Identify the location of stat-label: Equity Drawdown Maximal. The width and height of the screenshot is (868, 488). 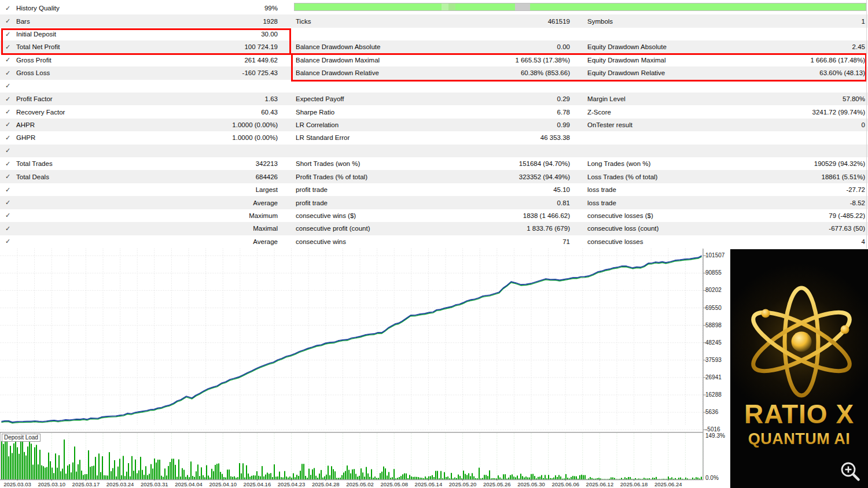
(627, 60).